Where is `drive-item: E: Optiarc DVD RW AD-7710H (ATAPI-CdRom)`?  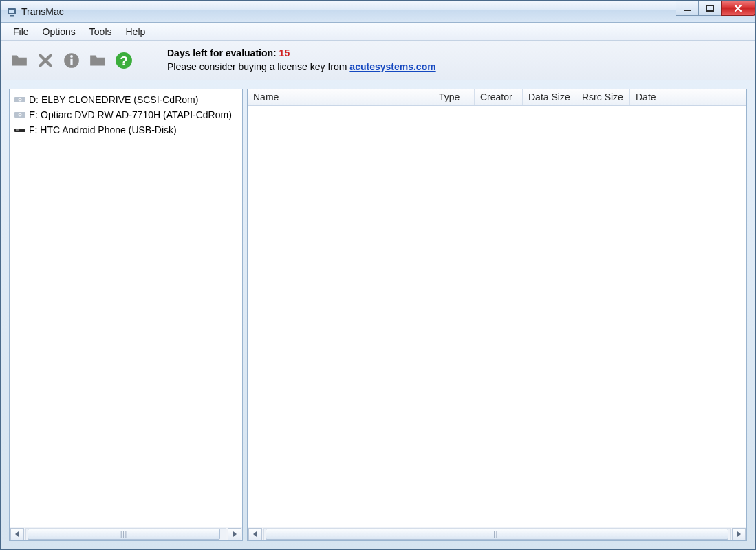 drive-item: E: Optiarc DVD RW AD-7710H (ATAPI-CdRom) is located at coordinates (126, 115).